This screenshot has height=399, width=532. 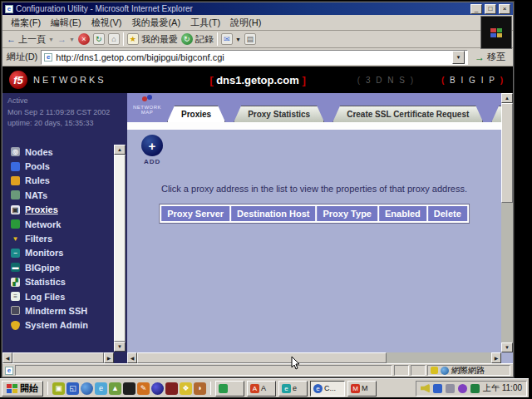 What do you see at coordinates (258, 23) in the screenshot?
I see `menubar: 檔案(F) 編輯(E) 檢視(V) 我的最愛(A) 工具(T) 說明(H)` at bounding box center [258, 23].